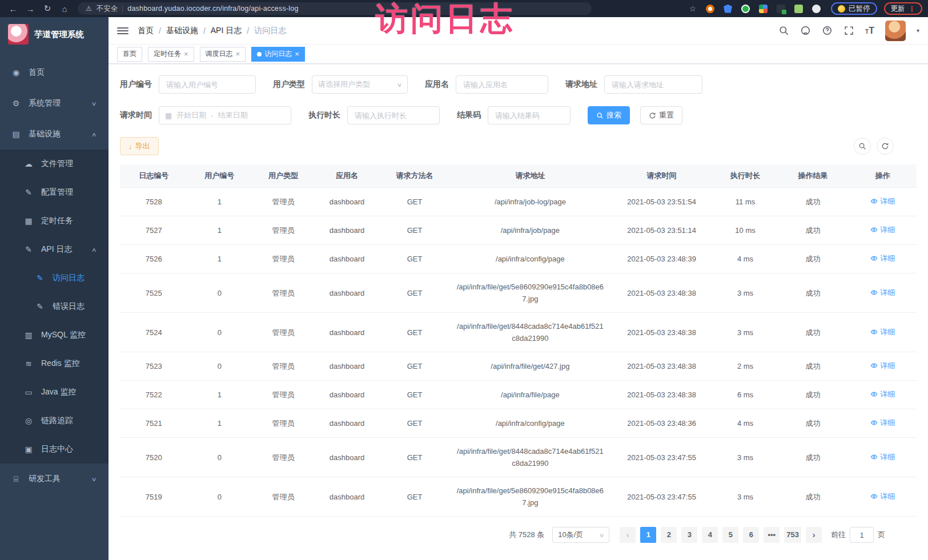 This screenshot has height=560, width=928. Describe the element at coordinates (661, 424) in the screenshot. I see `cell-request-time: 2021-05-03 23:48:36` at that location.